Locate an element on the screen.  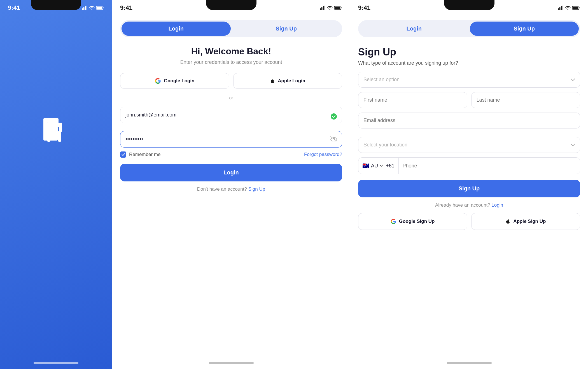
checkmark-icon is located at coordinates (123, 155).